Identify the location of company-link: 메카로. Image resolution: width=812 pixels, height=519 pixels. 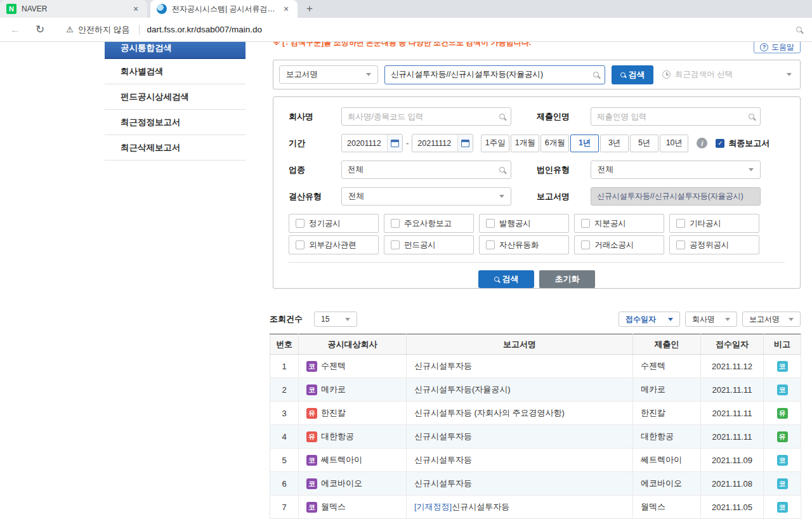
(334, 390).